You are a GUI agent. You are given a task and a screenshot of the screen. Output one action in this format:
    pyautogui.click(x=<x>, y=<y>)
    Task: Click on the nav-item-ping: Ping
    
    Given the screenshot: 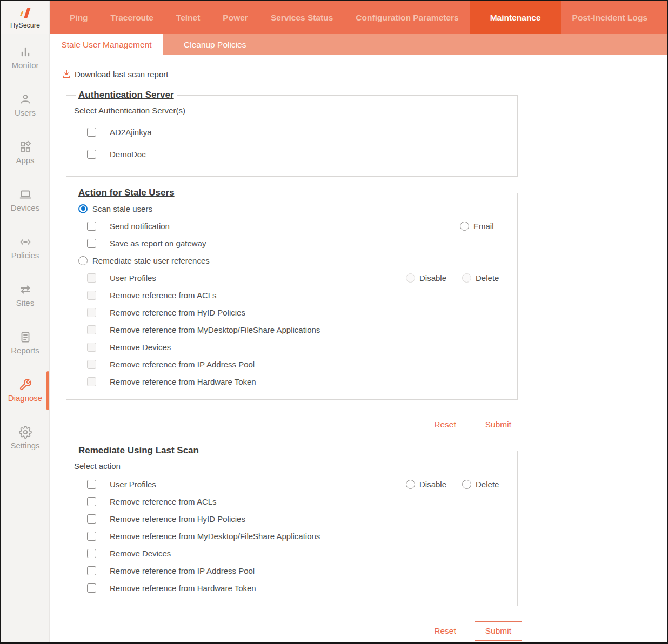 What is the action you would take?
    pyautogui.click(x=79, y=17)
    